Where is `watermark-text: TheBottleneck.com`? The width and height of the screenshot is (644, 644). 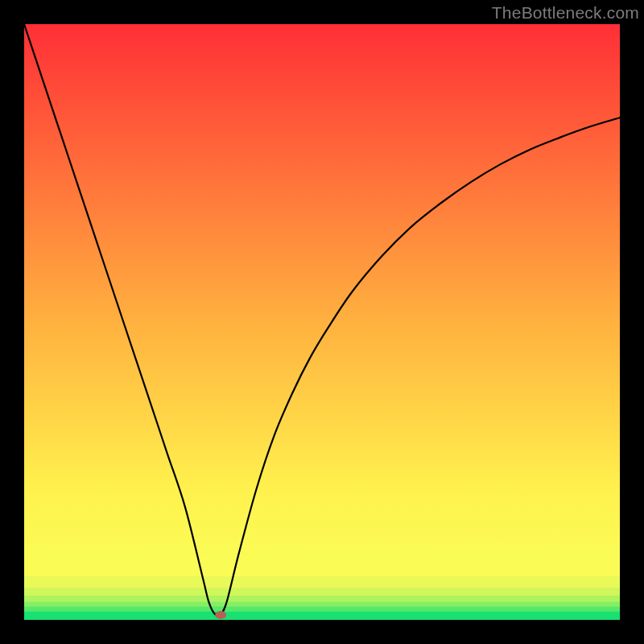 watermark-text: TheBottleneck.com is located at coordinates (565, 13).